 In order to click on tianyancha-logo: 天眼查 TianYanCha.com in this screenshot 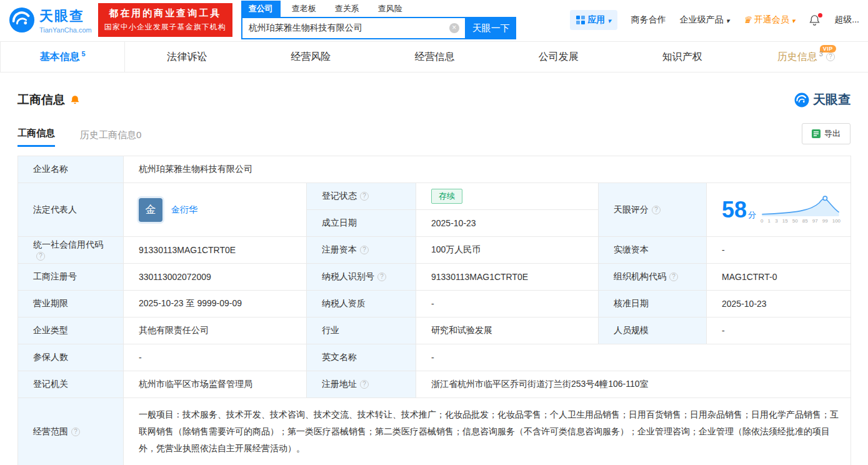, I will do `click(50, 20)`.